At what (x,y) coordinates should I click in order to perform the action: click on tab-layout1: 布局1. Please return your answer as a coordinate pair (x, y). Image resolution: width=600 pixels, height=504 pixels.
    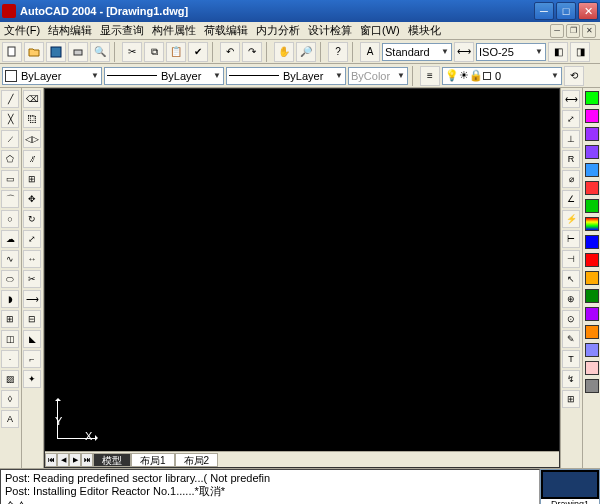
    Looking at the image, I should click on (153, 460).